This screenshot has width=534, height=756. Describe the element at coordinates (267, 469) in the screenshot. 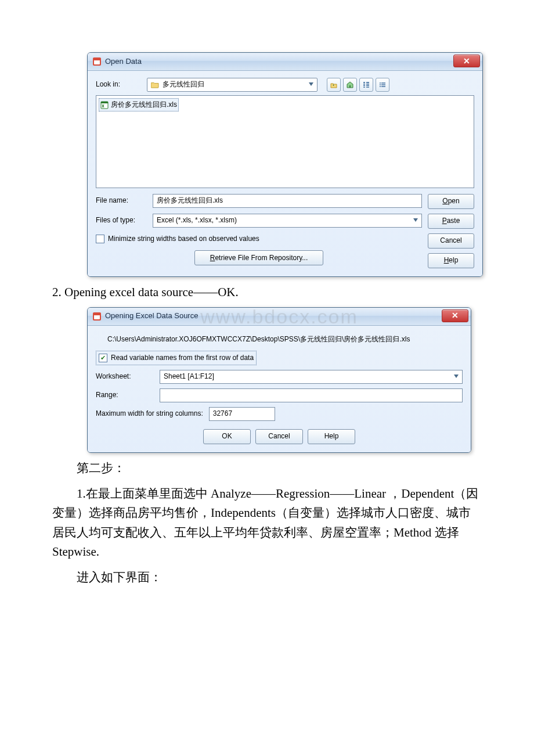

I see `step2-heading: 第二步：` at that location.